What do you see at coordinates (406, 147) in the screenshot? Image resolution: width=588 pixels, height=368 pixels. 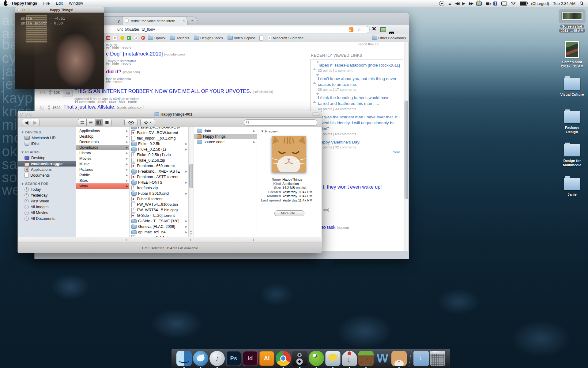 I see `browser-scrollbar` at bounding box center [406, 147].